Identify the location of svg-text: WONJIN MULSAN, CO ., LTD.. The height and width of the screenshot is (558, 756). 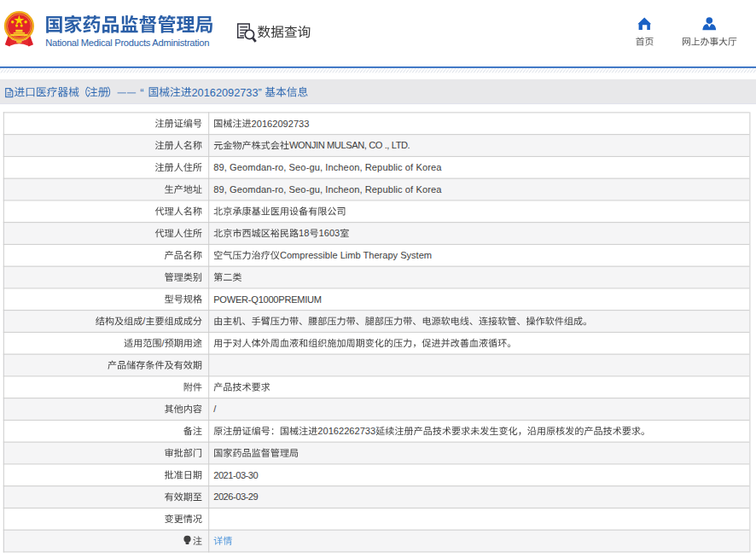
(350, 145).